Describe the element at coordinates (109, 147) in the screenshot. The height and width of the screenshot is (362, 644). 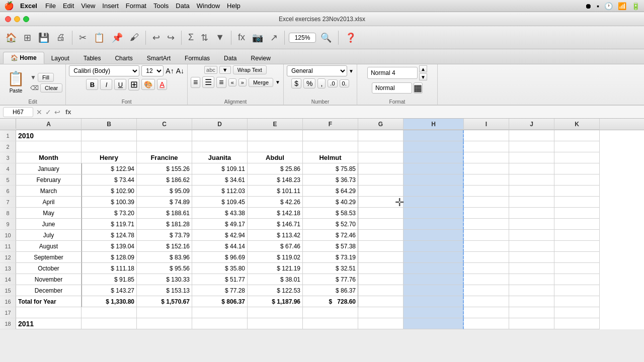
I see `cell-b2` at that location.